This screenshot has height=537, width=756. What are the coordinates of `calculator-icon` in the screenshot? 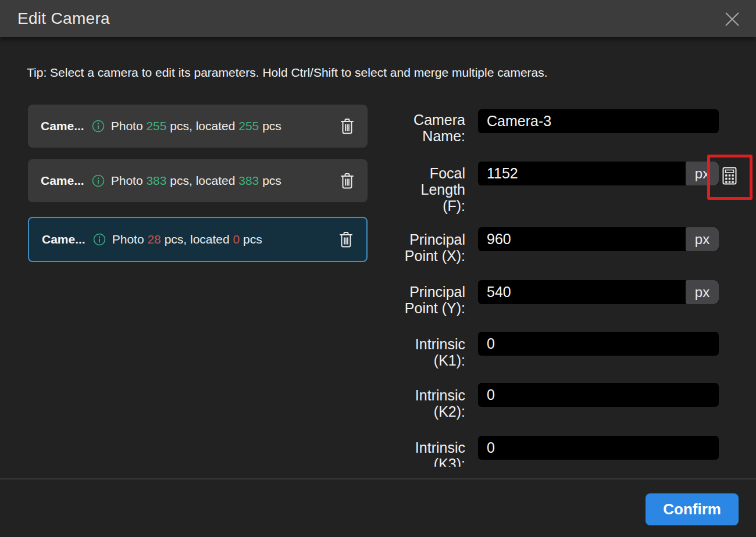 It's located at (729, 176).